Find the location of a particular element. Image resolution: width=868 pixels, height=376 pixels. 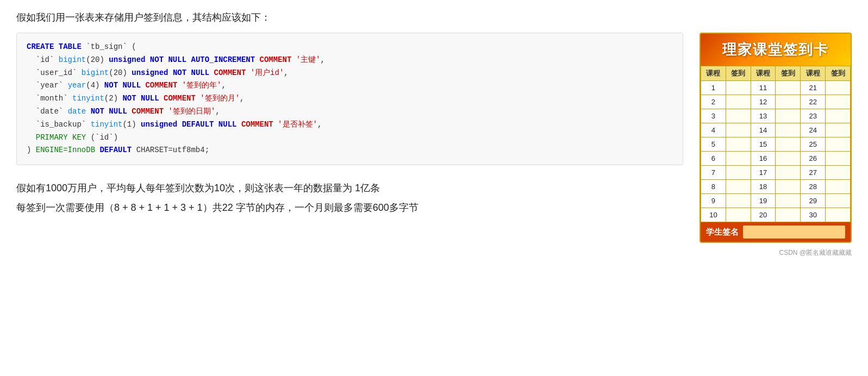

cell-r1-c5 is located at coordinates (838, 102).